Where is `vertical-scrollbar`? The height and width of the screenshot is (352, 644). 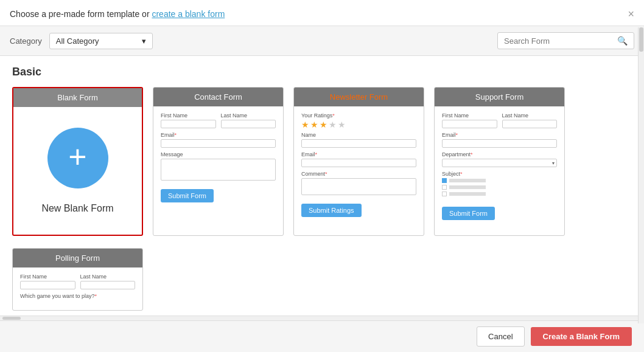
vertical-scrollbar is located at coordinates (641, 175).